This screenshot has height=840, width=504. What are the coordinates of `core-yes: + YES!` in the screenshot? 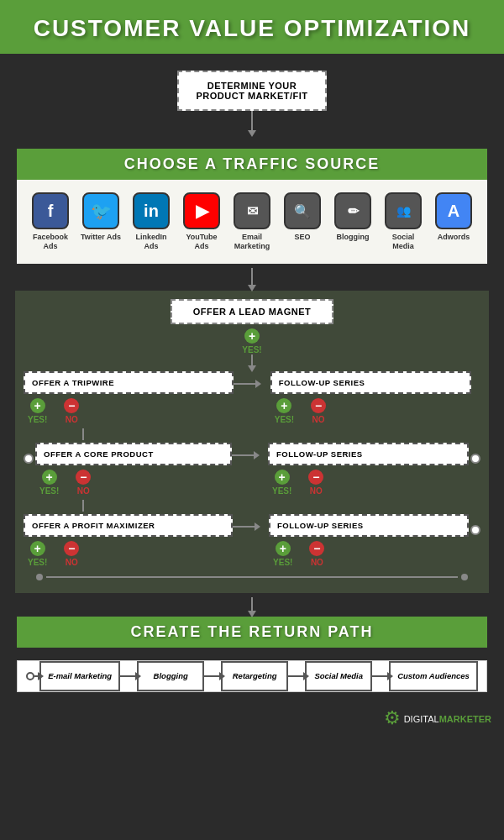 It's located at (49, 482).